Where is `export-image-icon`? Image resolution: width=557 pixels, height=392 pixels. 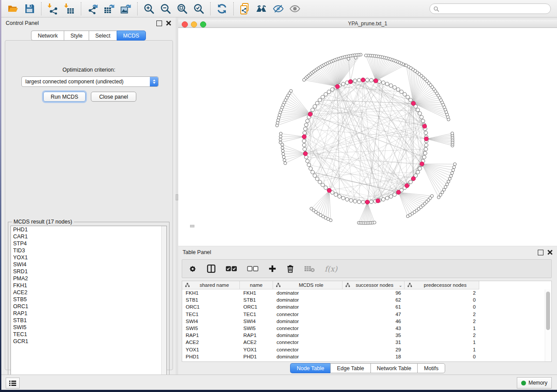 export-image-icon is located at coordinates (126, 9).